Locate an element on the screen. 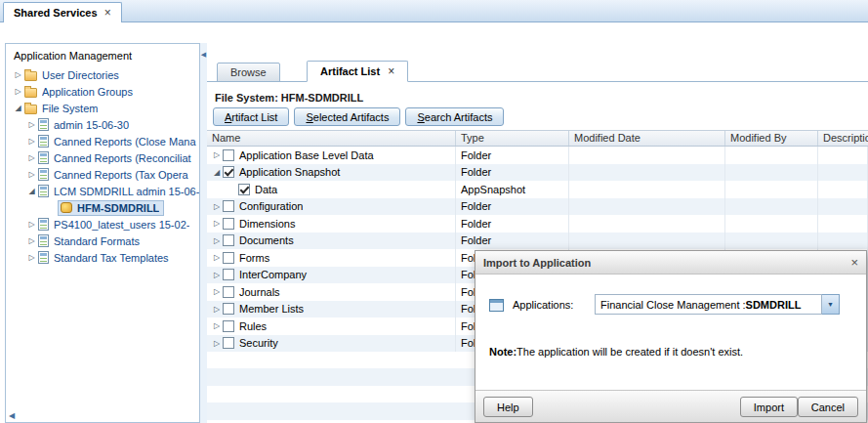 The height and width of the screenshot is (423, 868). tree-item-label: Application Groups is located at coordinates (88, 92).